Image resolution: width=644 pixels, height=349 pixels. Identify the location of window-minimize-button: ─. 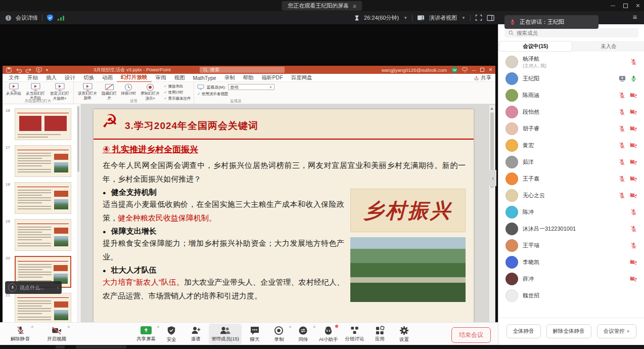
(613, 6).